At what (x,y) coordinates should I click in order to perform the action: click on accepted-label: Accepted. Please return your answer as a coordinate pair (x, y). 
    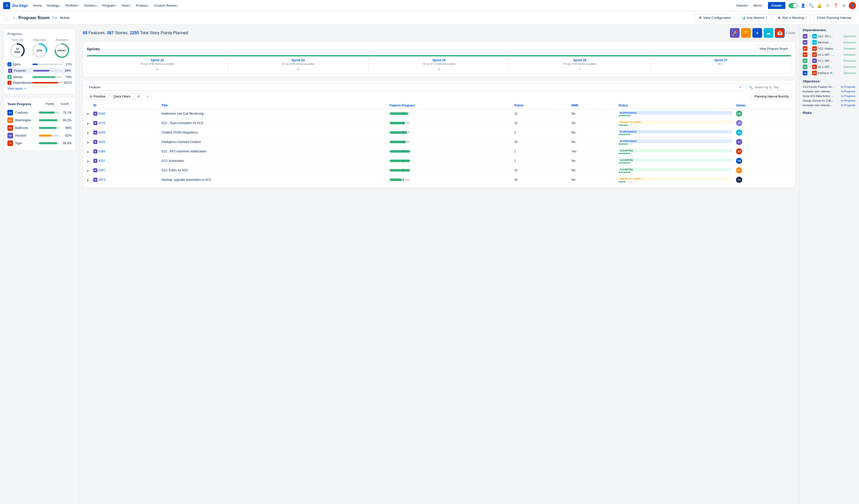
    Looking at the image, I should click on (62, 40).